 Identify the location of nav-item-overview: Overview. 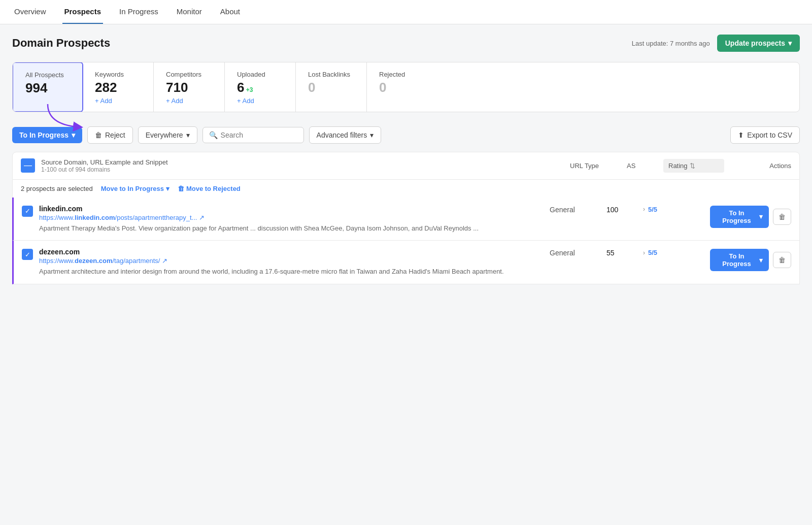
(30, 12).